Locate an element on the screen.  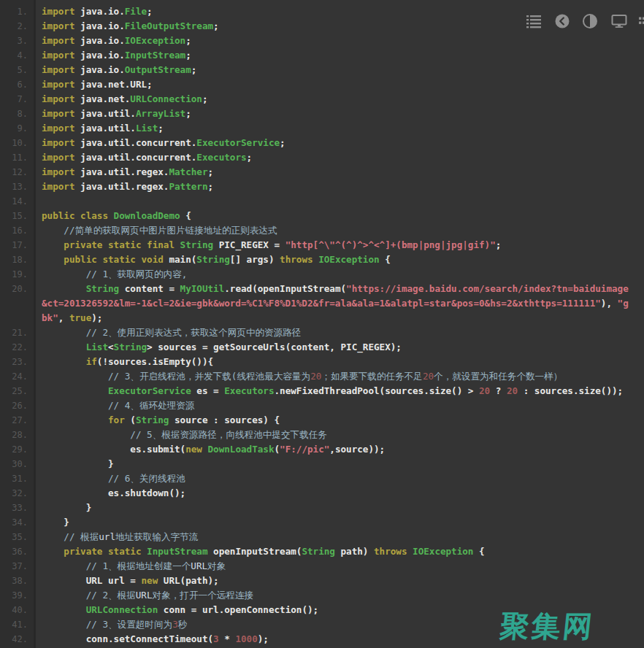
line-number: 23. is located at coordinates (17, 362).